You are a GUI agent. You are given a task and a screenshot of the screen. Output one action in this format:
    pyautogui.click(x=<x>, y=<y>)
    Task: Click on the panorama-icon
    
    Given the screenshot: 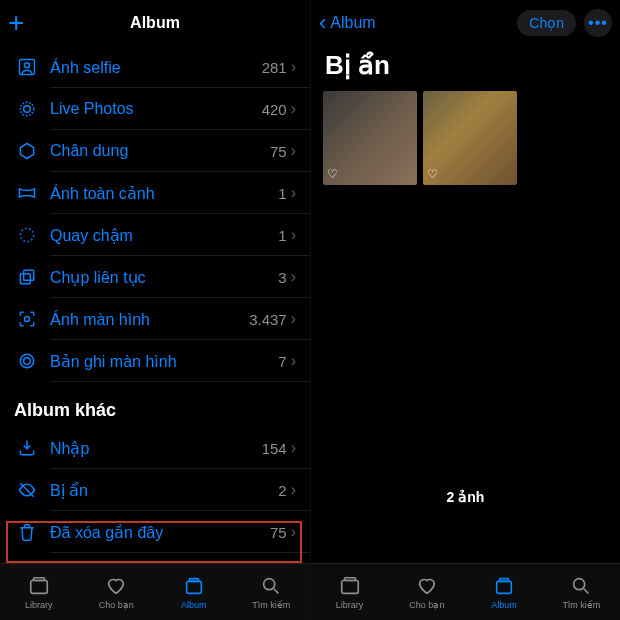 What is the action you would take?
    pyautogui.click(x=27, y=193)
    